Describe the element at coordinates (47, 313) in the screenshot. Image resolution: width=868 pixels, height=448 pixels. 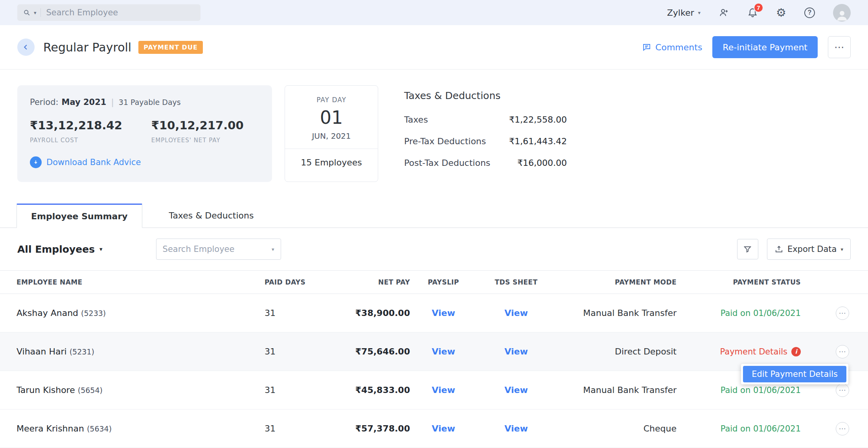
I see `employee-name: Akshay Anand` at that location.